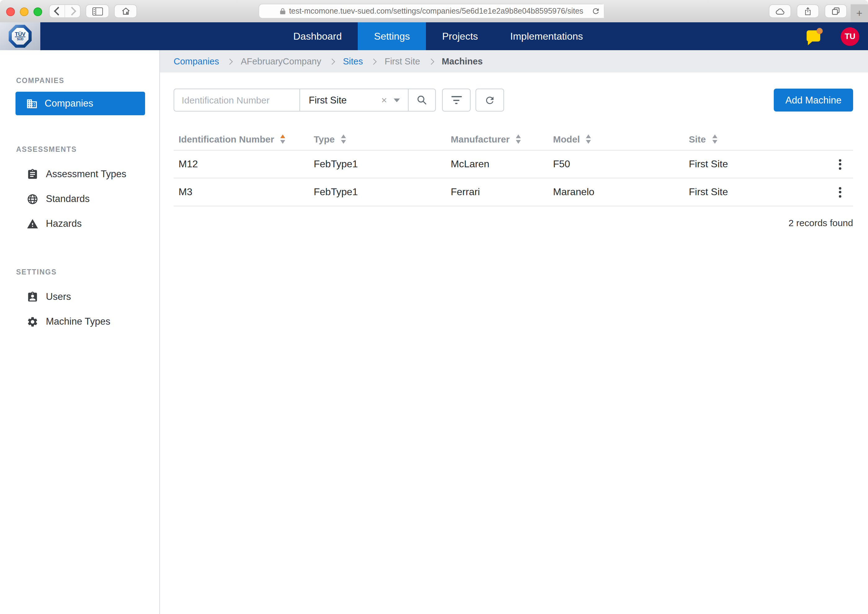 The image size is (868, 614). I want to click on clear-icon: ×, so click(384, 100).